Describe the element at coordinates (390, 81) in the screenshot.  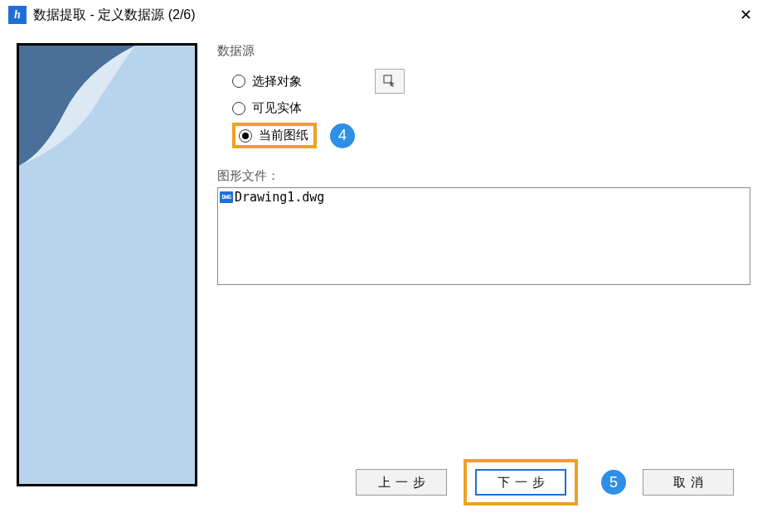
I see `pick-icon` at that location.